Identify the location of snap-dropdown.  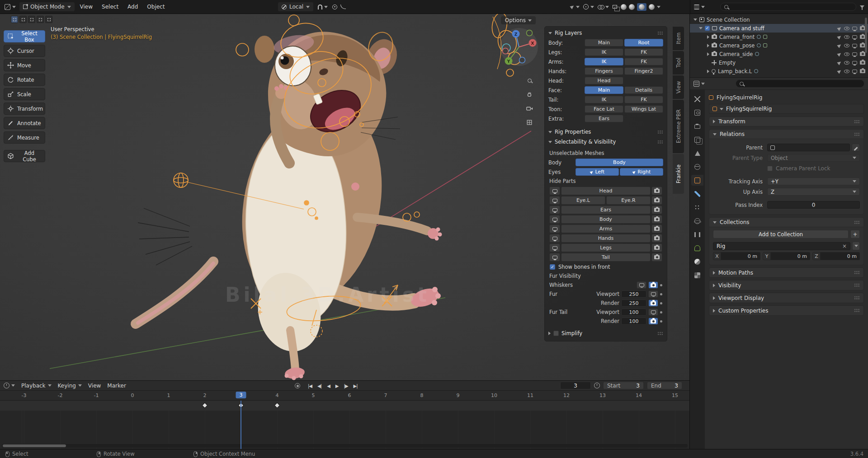
(323, 7).